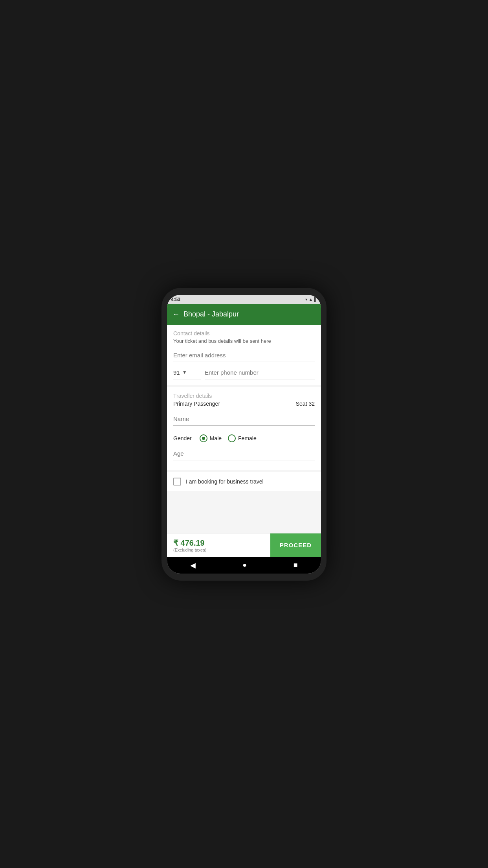 Image resolution: width=488 pixels, height=868 pixels. What do you see at coordinates (244, 355) in the screenshot?
I see `email-input` at bounding box center [244, 355].